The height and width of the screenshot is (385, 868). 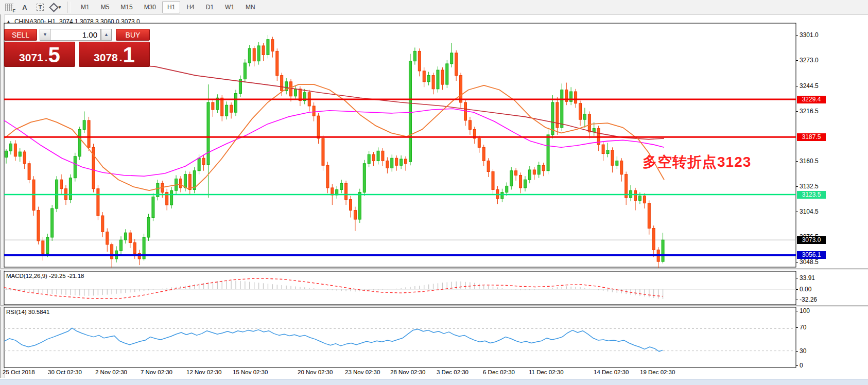 I want to click on sell-price-display: 3071 . 5, so click(x=40, y=55).